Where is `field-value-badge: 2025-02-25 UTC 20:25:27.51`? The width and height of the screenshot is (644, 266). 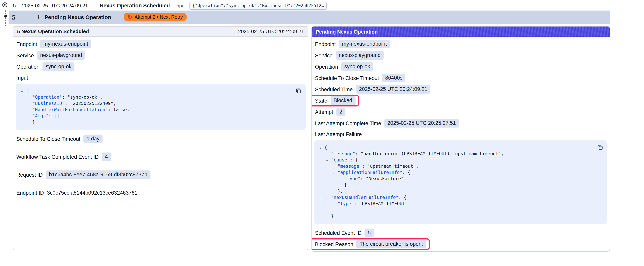 field-value-badge: 2025-02-25 UTC 20:25:27.51 is located at coordinates (422, 123).